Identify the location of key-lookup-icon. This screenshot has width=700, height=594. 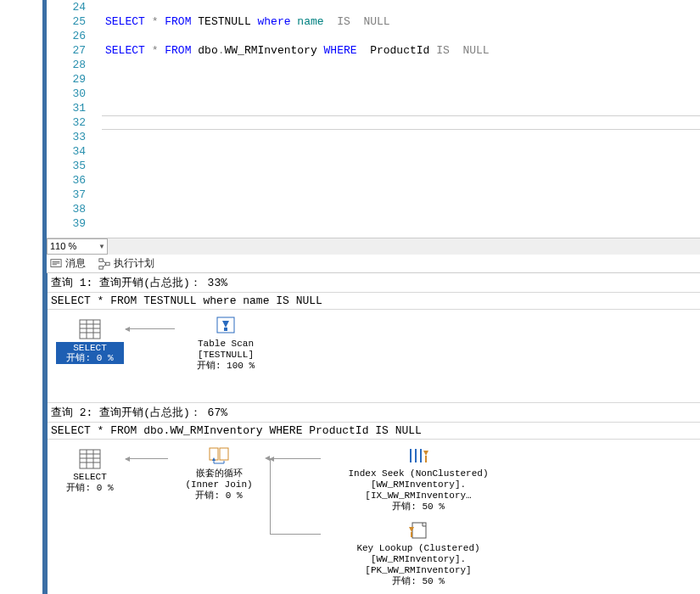
(418, 530).